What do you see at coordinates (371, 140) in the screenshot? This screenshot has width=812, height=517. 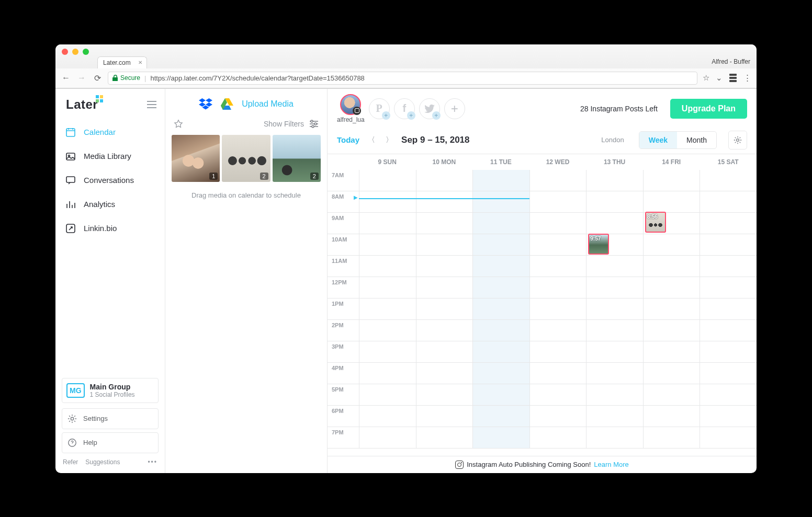 I see `prev-week-button: 〈` at bounding box center [371, 140].